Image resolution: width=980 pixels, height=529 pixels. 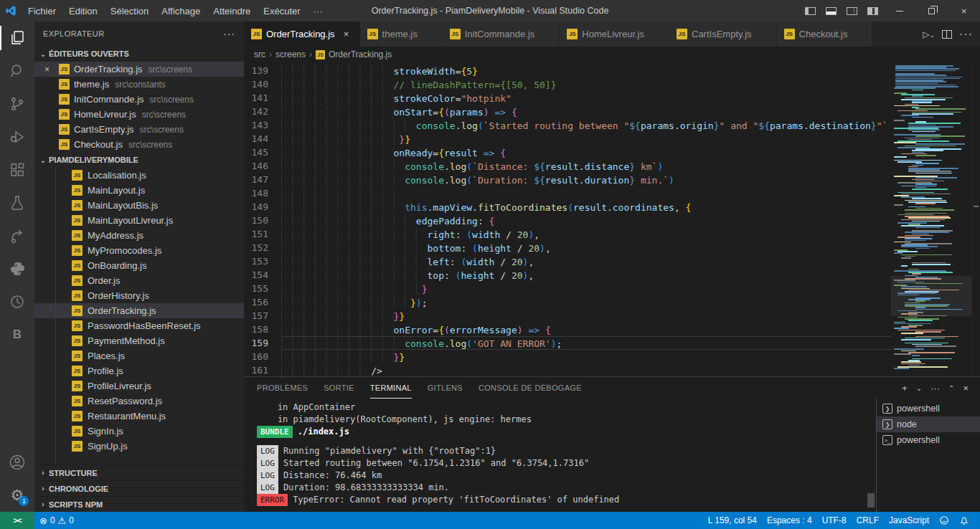 What do you see at coordinates (360, 54) in the screenshot?
I see `breadcrumb-item: OrderTracking.js` at bounding box center [360, 54].